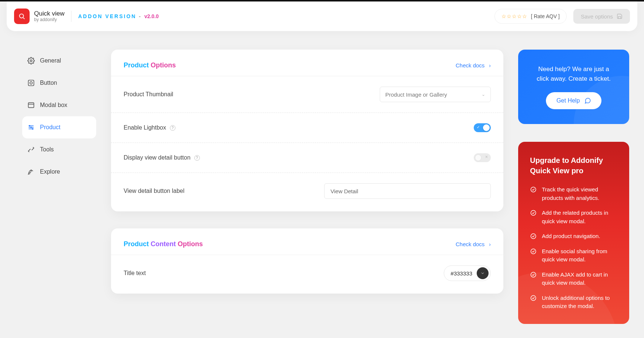 The image size is (644, 338). What do you see at coordinates (59, 172) in the screenshot?
I see `sidebar-item-explore: Explore` at bounding box center [59, 172].